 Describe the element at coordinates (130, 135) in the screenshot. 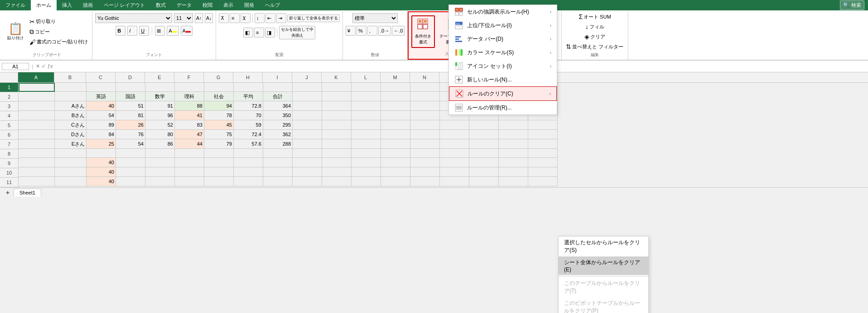

I see `cell-d6: 76` at that location.